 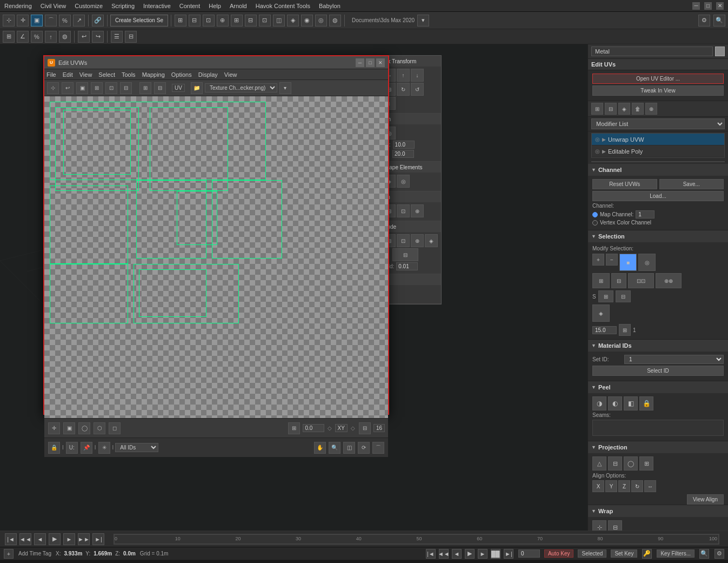 I want to click on filter-btn: ⊟, so click(x=131, y=37).